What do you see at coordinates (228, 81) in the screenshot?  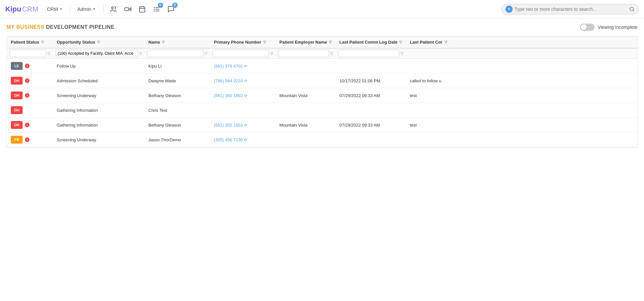 I see `phone-link: (786) 564 2224` at bounding box center [228, 81].